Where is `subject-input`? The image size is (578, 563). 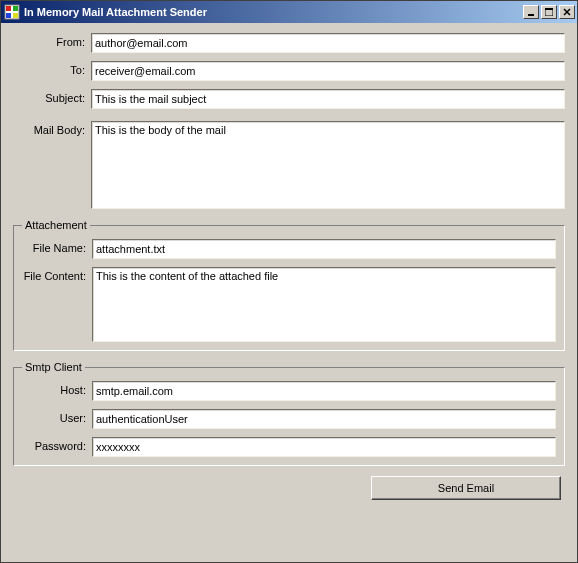 subject-input is located at coordinates (328, 99).